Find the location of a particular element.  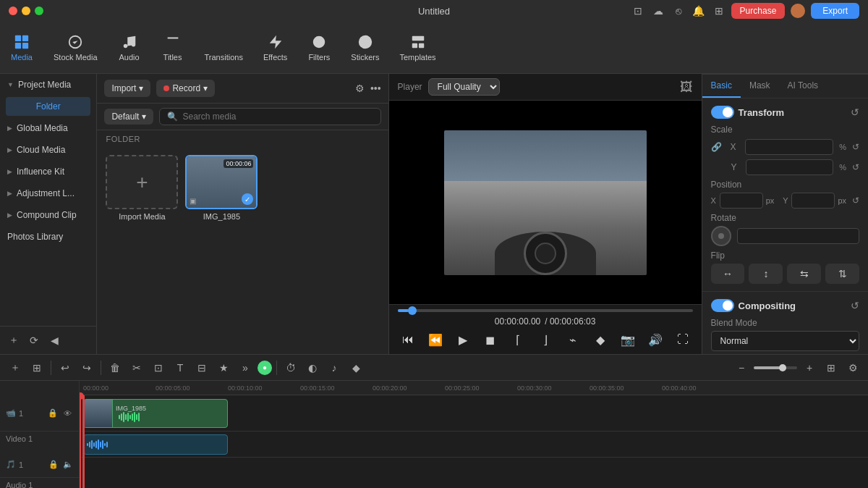

save-icon: ⊡ is located at coordinates (638, 11).